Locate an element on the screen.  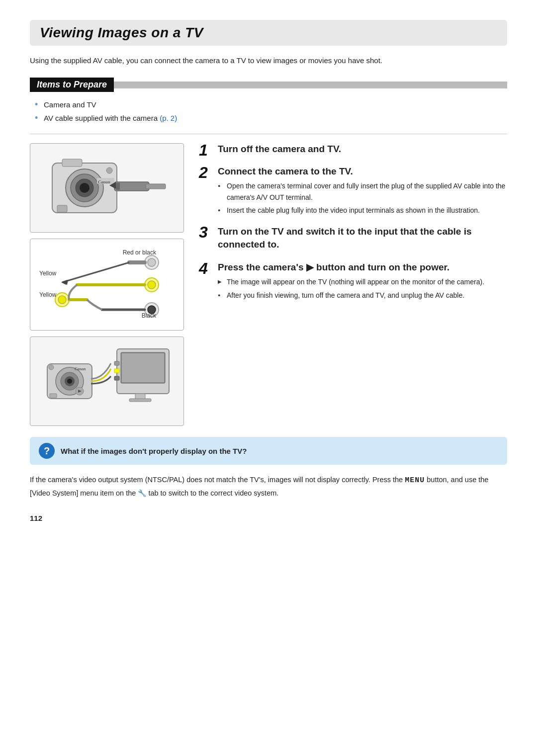
step-3: 3 Turn on the TV and switch it to the in… is located at coordinates (353, 240).